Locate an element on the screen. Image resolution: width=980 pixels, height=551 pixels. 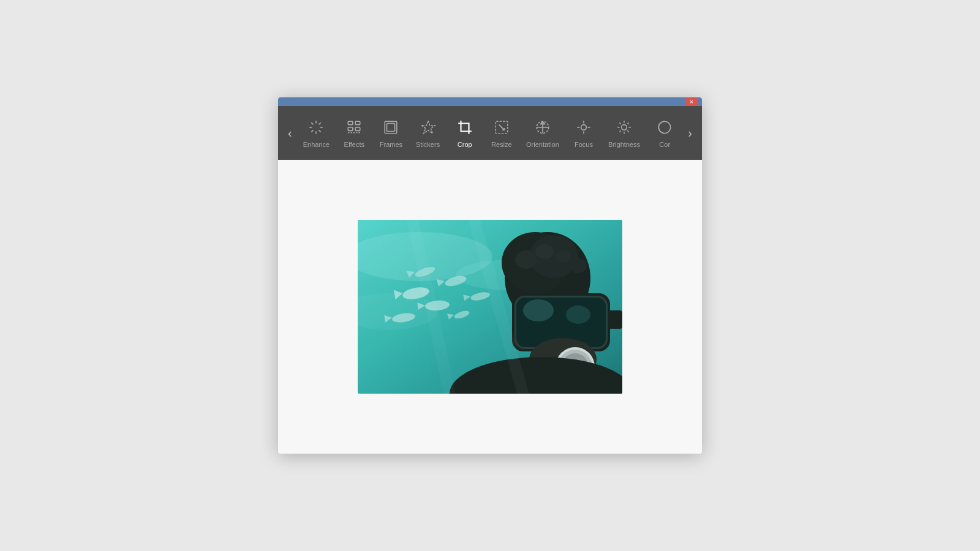
frames-icon is located at coordinates (391, 127).